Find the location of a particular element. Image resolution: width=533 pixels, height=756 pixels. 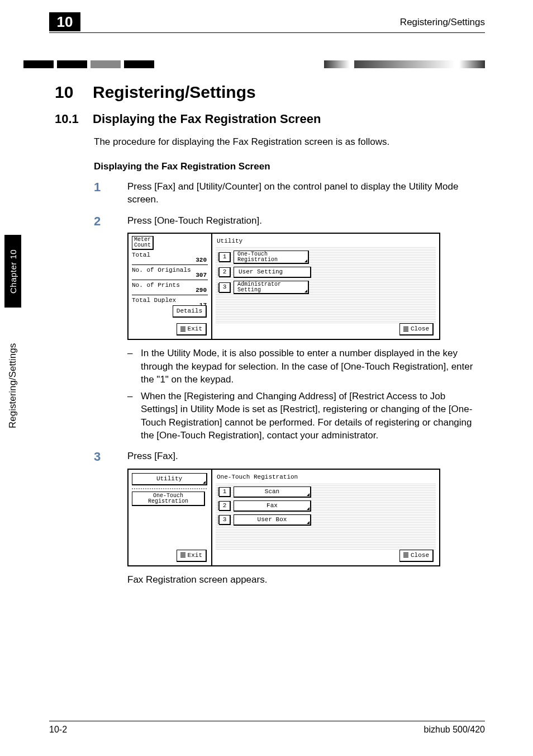

section-title-text: Displaying the Fax Registration Screen is located at coordinates (207, 119).